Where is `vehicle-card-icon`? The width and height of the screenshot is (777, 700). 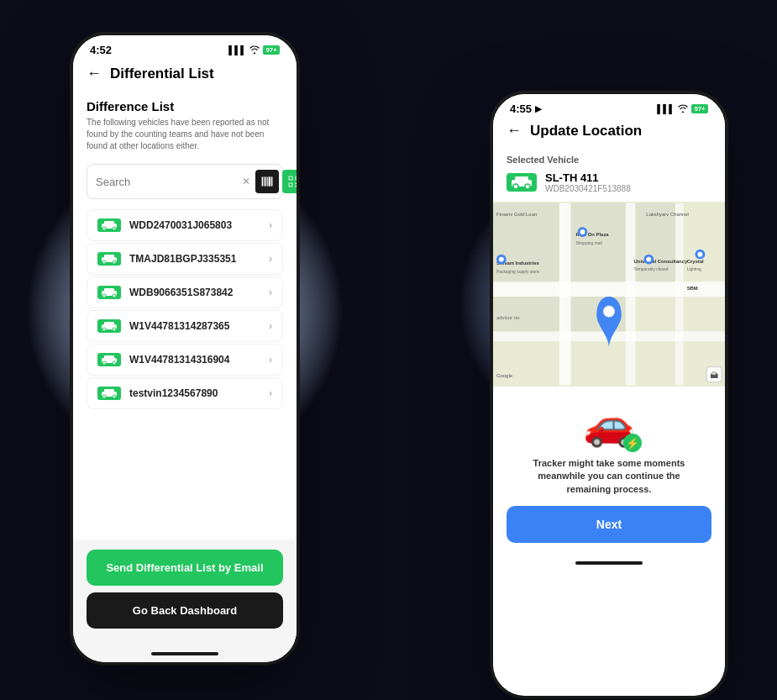
vehicle-card-icon is located at coordinates (522, 182).